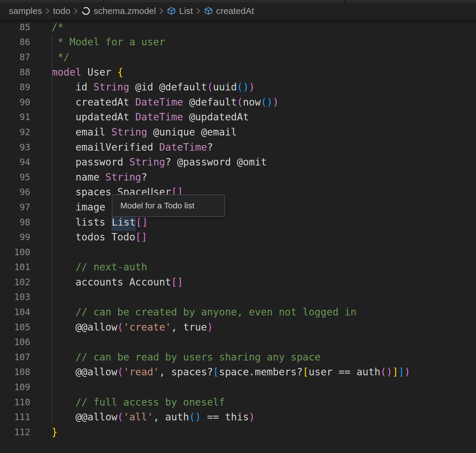 The width and height of the screenshot is (476, 453). What do you see at coordinates (261, 372) in the screenshot?
I see `token: space.members?` at bounding box center [261, 372].